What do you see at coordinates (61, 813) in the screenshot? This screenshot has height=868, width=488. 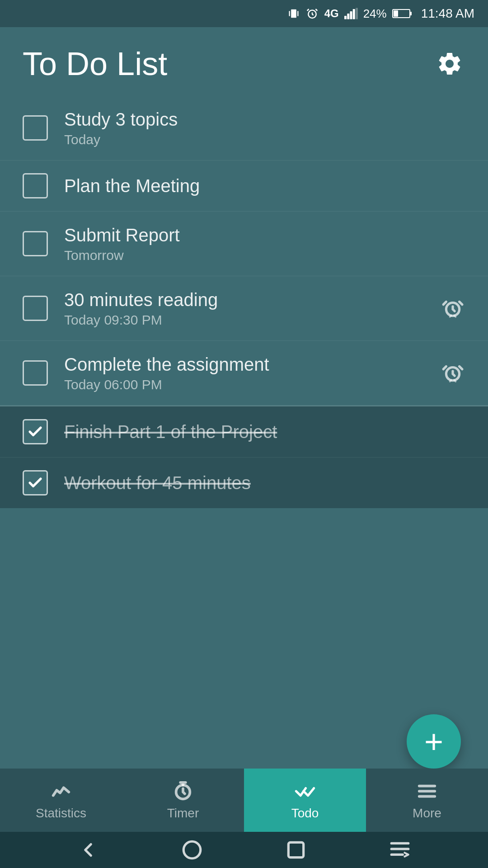 I see `nav-label-statistics: Statistics` at bounding box center [61, 813].